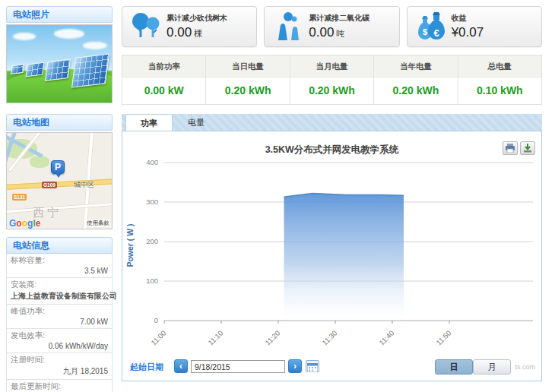  Describe the element at coordinates (164, 67) in the screenshot. I see `stat-label: 当前功率` at that location.